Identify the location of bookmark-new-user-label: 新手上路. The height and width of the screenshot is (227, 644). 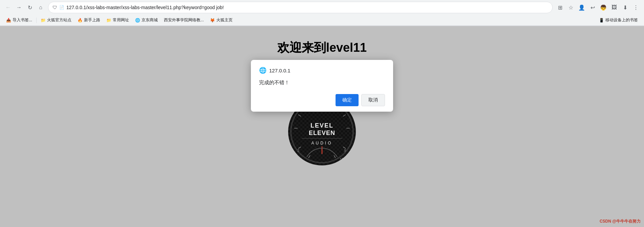
(92, 20).